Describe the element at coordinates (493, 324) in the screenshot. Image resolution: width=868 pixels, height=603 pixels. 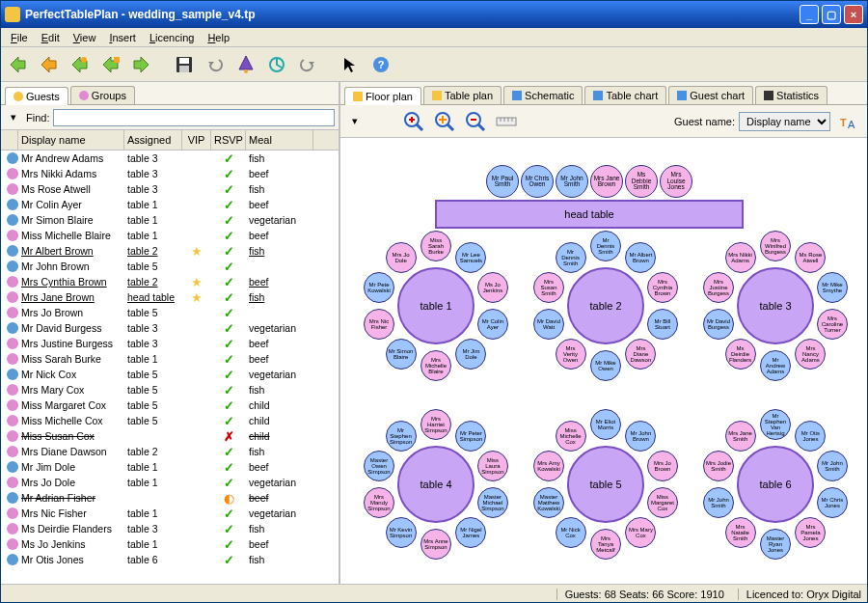
I see `seat: Mr Colin Ayer` at that location.